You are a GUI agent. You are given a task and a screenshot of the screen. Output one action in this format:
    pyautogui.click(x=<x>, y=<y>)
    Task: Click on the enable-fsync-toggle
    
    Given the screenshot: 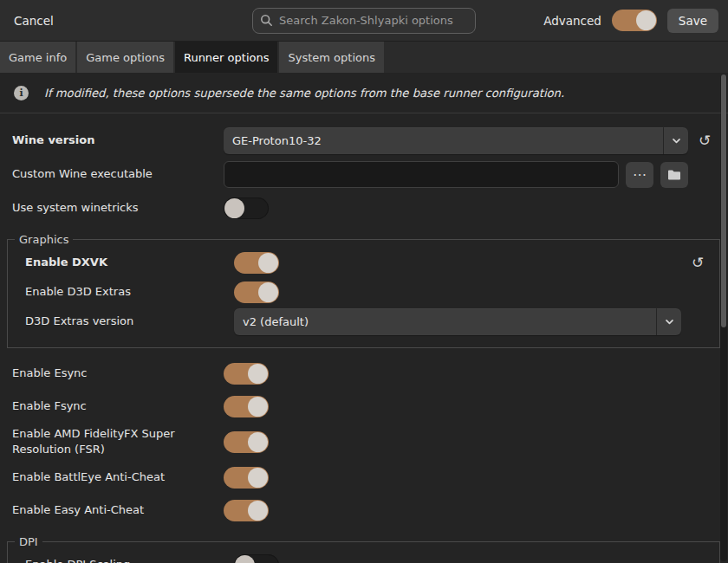 What is the action you would take?
    pyautogui.click(x=246, y=407)
    